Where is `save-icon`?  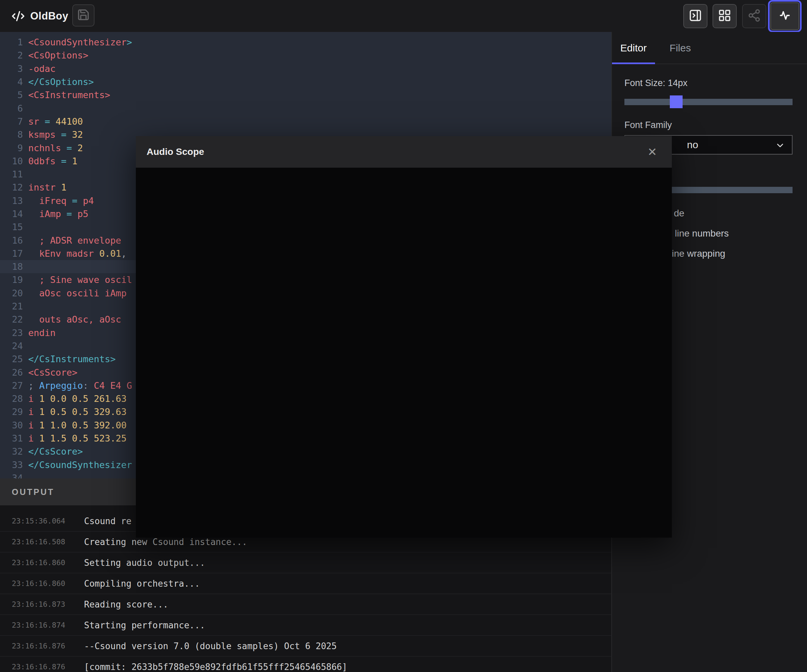
save-icon is located at coordinates (83, 15).